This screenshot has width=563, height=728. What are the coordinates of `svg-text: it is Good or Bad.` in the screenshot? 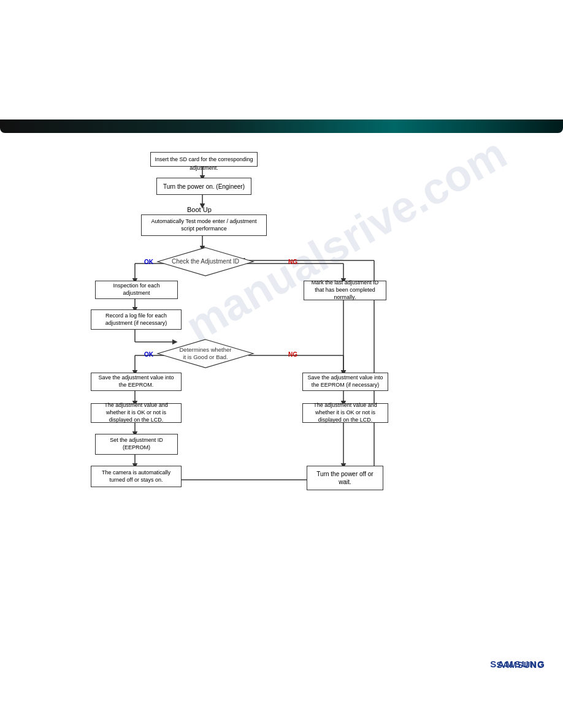 It's located at (205, 357).